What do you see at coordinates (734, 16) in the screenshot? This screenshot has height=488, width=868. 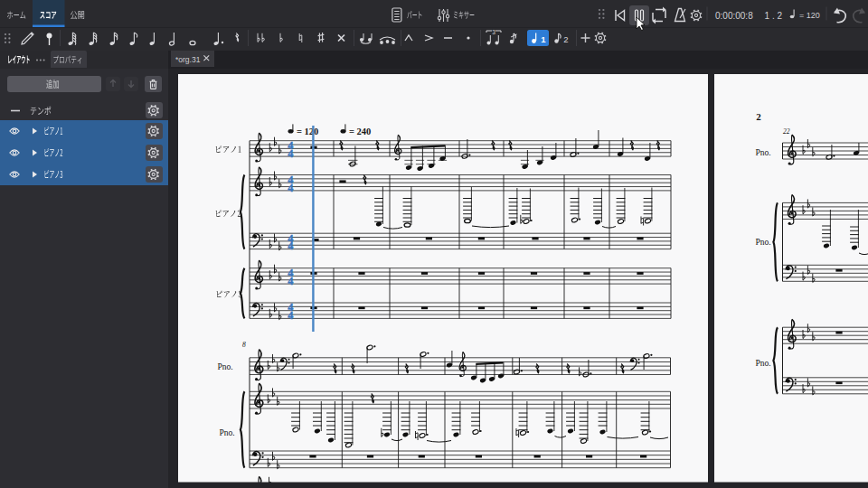 I see `svg-text: 0:00:00:8` at bounding box center [734, 16].